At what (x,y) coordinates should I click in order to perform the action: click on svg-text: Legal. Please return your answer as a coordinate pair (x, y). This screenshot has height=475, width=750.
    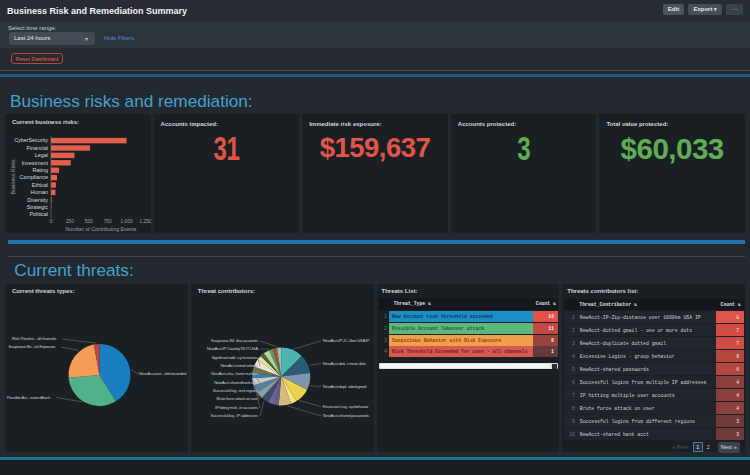
    Looking at the image, I should click on (42, 155).